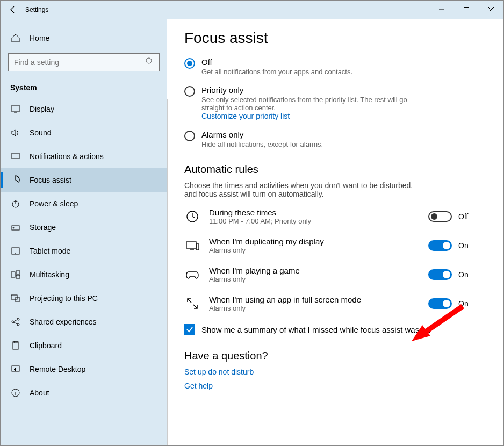 The height and width of the screenshot is (446, 504). I want to click on minimize-button, so click(442, 10).